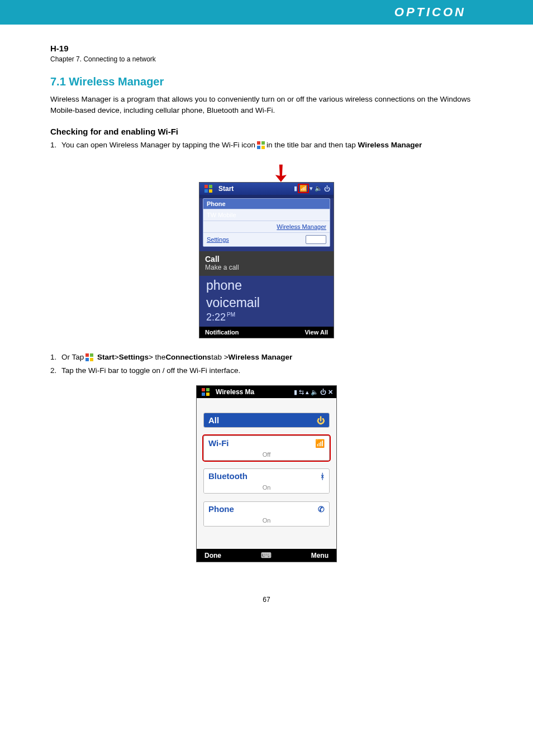 The image size is (533, 756). Describe the element at coordinates (321, 509) in the screenshot. I see `phone-icon: ✆` at that location.